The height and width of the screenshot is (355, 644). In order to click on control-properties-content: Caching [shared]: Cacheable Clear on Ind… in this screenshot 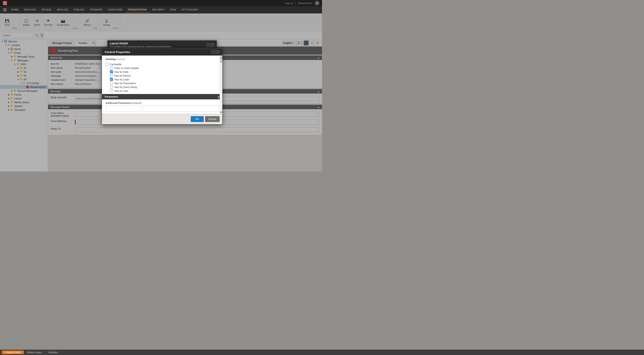, I will do `click(162, 90)`.